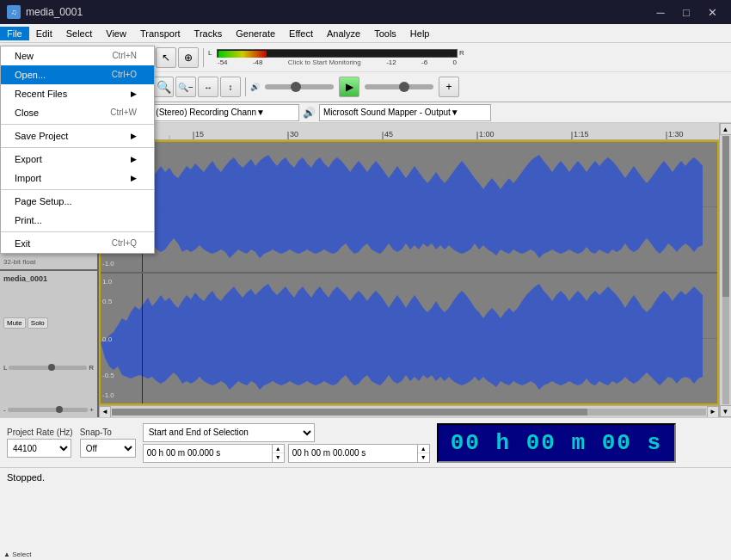 Image resolution: width=731 pixels, height=560 pixels. Describe the element at coordinates (77, 201) in the screenshot. I see `menu-page-setup: Page Setup...` at that location.